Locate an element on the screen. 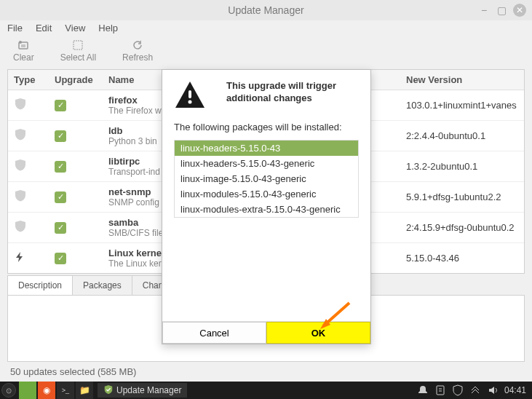 The image size is (532, 399). ok-button: OK is located at coordinates (319, 333).